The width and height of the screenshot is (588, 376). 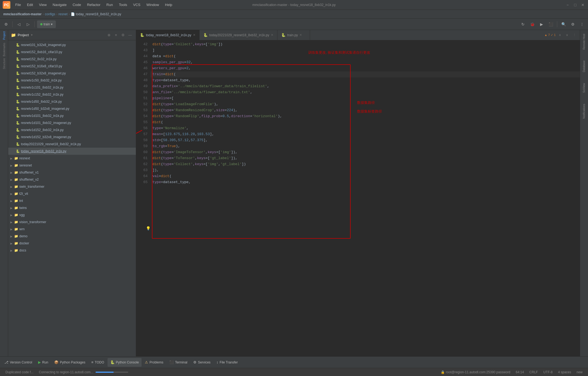 What do you see at coordinates (580, 372) in the screenshot?
I see `status-mode: new` at bounding box center [580, 372].